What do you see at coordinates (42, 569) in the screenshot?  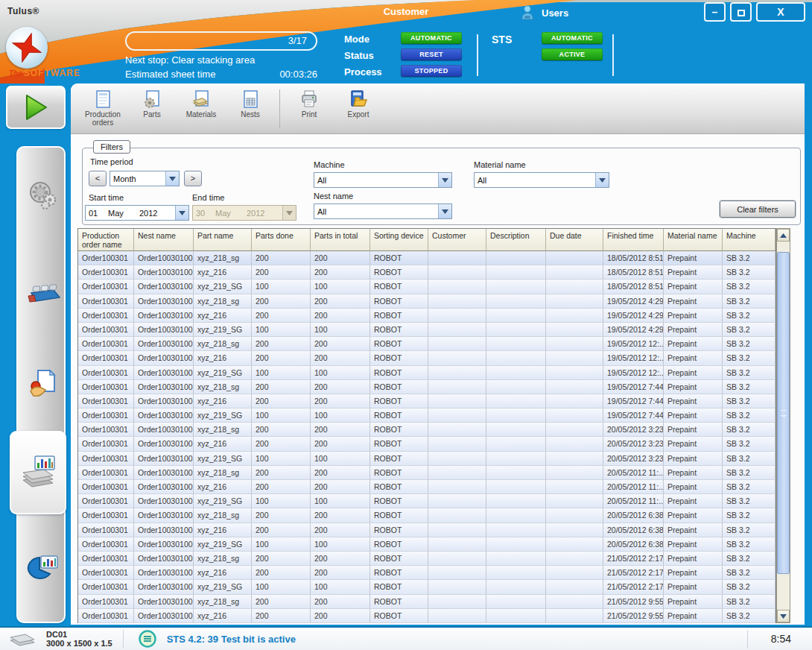 I see `sidebar-item-statistics` at bounding box center [42, 569].